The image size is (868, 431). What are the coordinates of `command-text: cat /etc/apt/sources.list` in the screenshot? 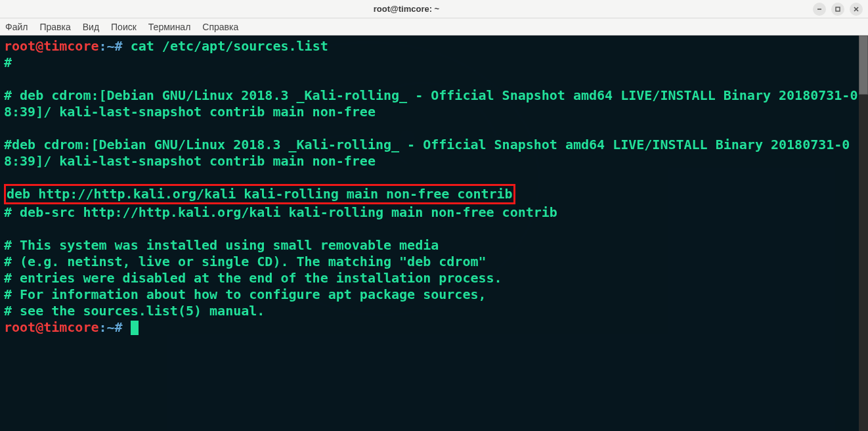 It's located at (230, 46).